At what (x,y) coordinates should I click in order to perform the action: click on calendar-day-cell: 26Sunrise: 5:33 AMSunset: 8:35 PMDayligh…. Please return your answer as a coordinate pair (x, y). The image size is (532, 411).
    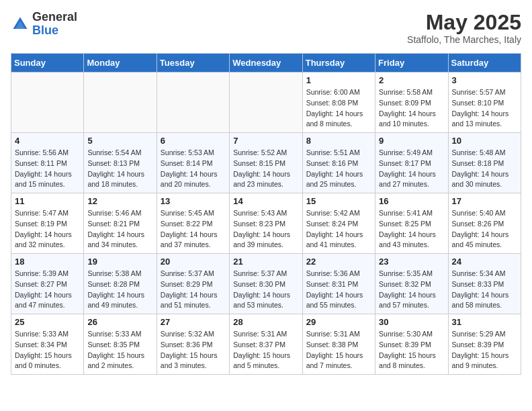
    Looking at the image, I should click on (120, 345).